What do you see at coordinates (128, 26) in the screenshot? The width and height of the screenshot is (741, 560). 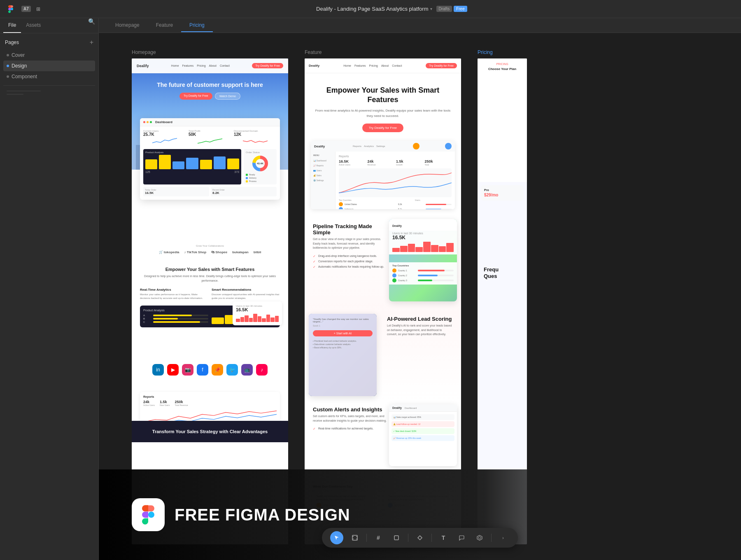 I see `tab-homepage: Homepage` at bounding box center [128, 26].